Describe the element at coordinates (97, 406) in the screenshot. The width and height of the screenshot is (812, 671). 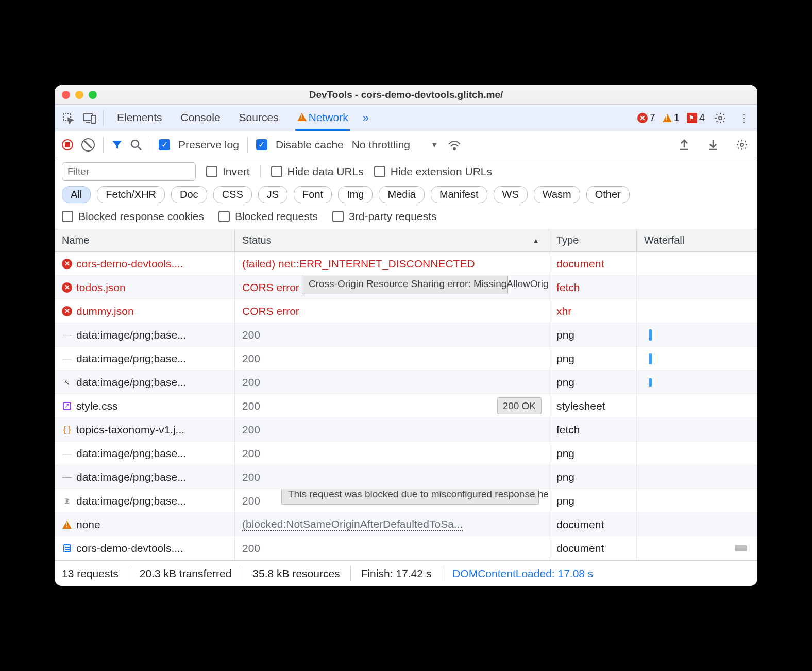
I see `request-name: style.css` at that location.